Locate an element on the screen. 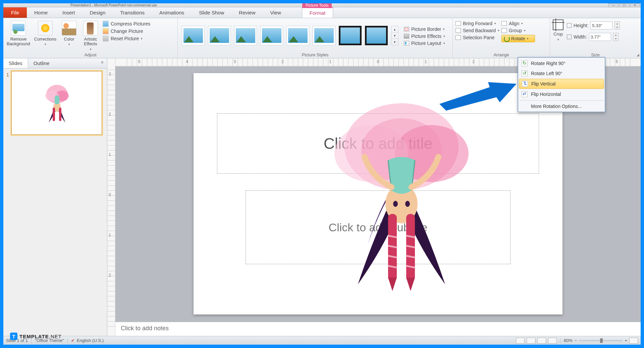  tab-view: View is located at coordinates (275, 13).